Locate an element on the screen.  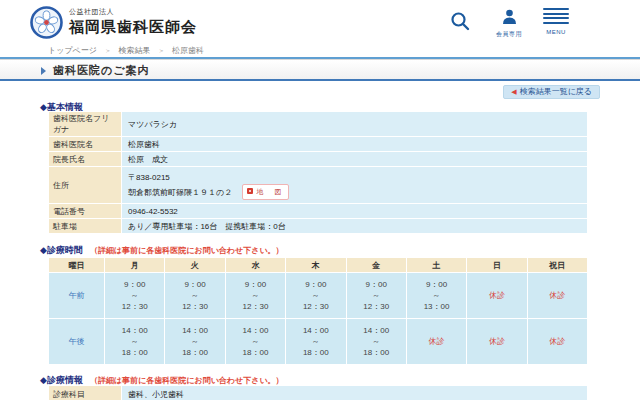
row-value: 0946-42-5532 is located at coordinates (355, 212).